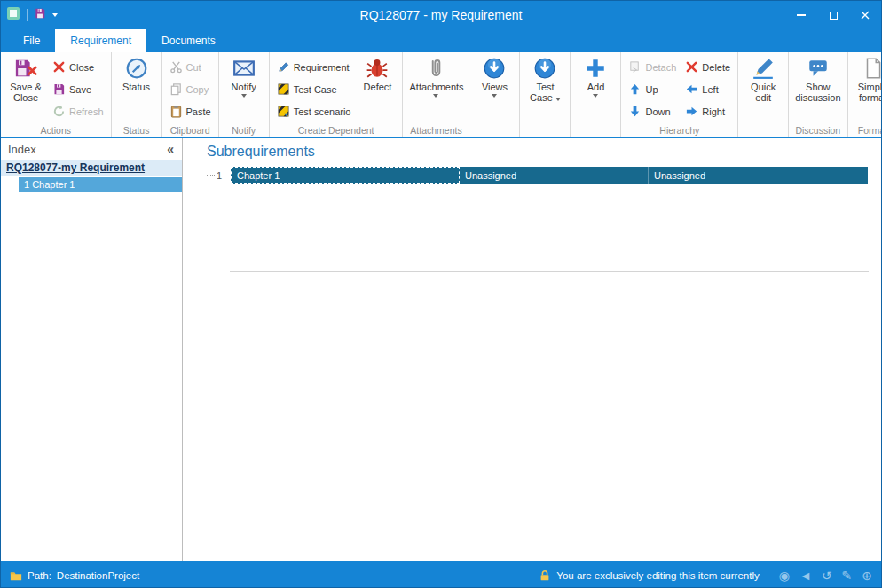  What do you see at coordinates (244, 68) in the screenshot?
I see `notify-envelope-icon` at bounding box center [244, 68].